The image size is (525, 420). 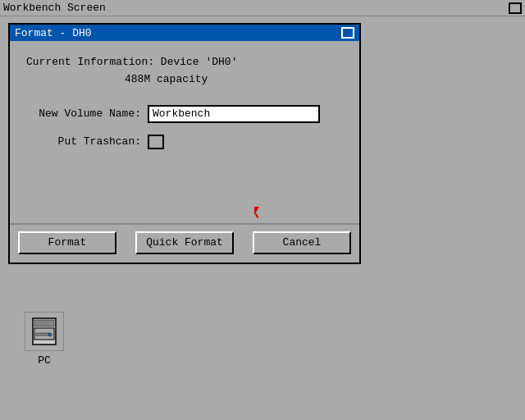 What do you see at coordinates (84, 141) in the screenshot?
I see `trashcan-label: Put Trashcan:` at bounding box center [84, 141].